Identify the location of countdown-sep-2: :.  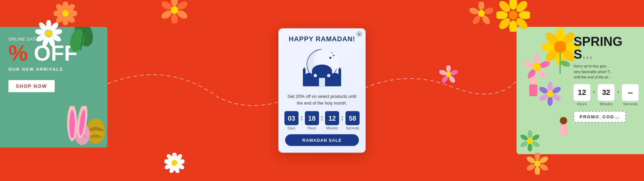
(322, 118).